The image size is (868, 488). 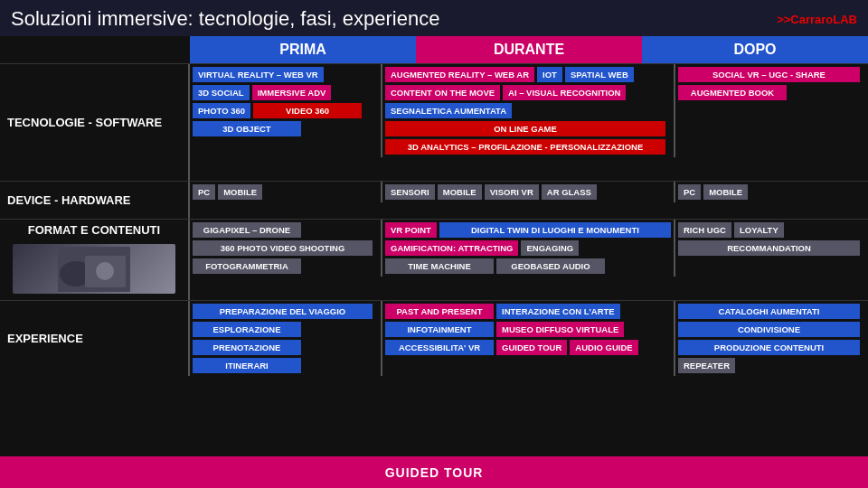 I want to click on tecnologie-content: VIRTUAL REALITY – WEB VR 3D SOCIAL IMMER…, so click(x=529, y=110).